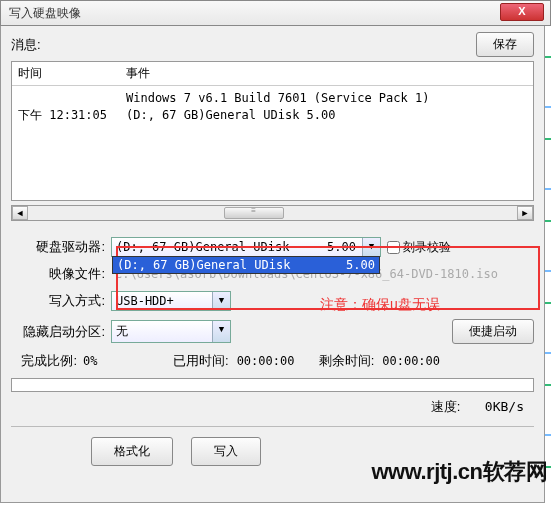 The width and height of the screenshot is (551, 509). I want to click on remain-label: 剩余时间:, so click(347, 361).